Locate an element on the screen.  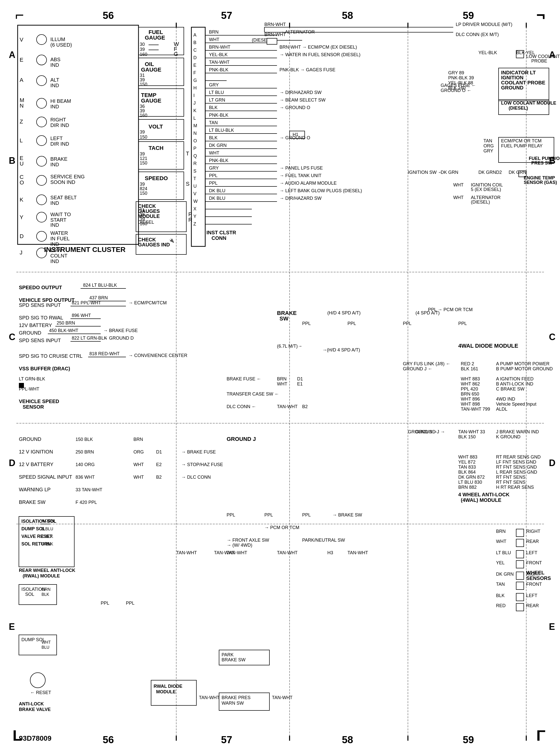
svg-text: COLNT is located at coordinates (59, 256).